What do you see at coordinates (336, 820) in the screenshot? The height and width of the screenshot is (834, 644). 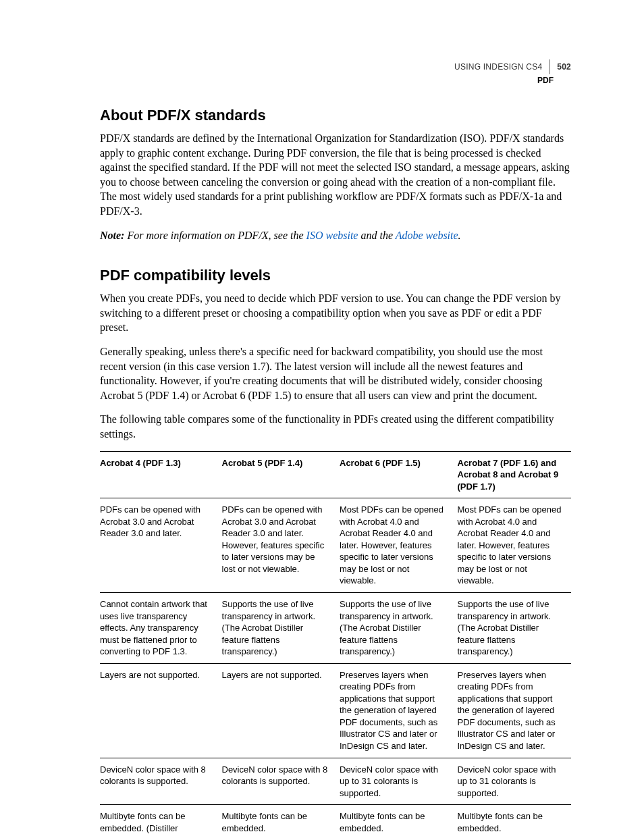 I see `table-row: Multibyte fonts can be embedded. (Distil…` at bounding box center [336, 820].